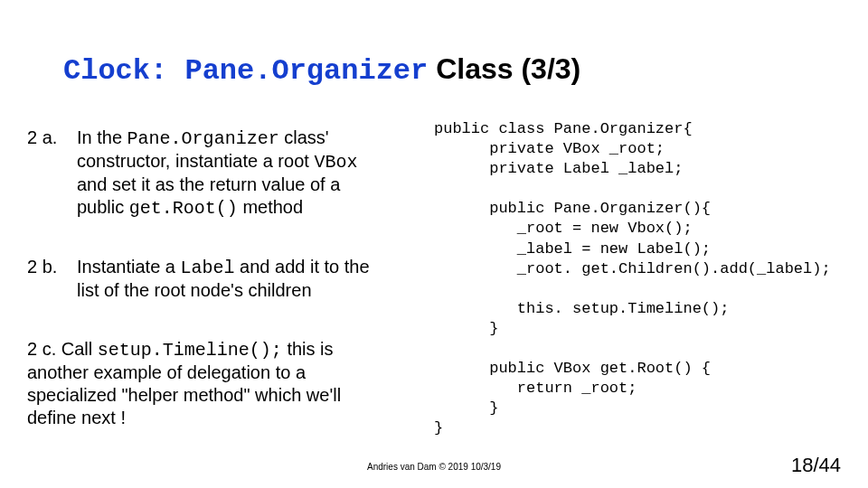  What do you see at coordinates (434, 466) in the screenshot?
I see `footer-credit: Andries van Dam © 2019 10/3/19` at bounding box center [434, 466].